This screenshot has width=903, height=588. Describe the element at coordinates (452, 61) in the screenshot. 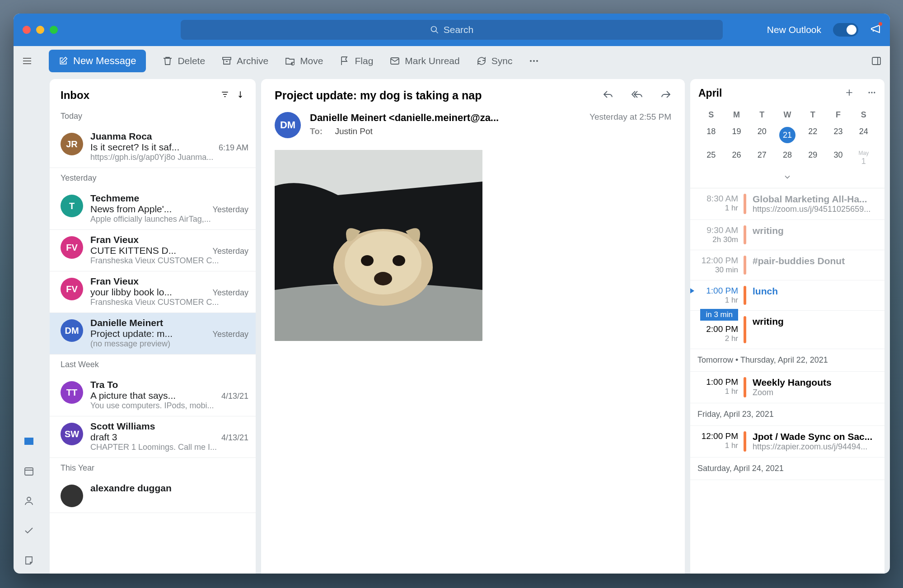

I see `toolbar: New Message Delete Archive Move Flag Mar…` at that location.